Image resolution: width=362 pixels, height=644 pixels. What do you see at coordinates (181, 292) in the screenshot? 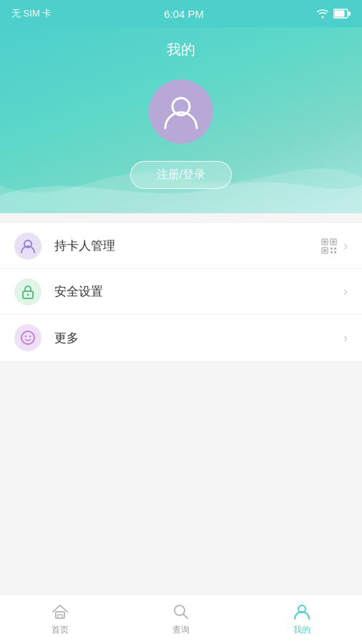
I see `menu-item-security: 安全设置 ›` at bounding box center [181, 292].